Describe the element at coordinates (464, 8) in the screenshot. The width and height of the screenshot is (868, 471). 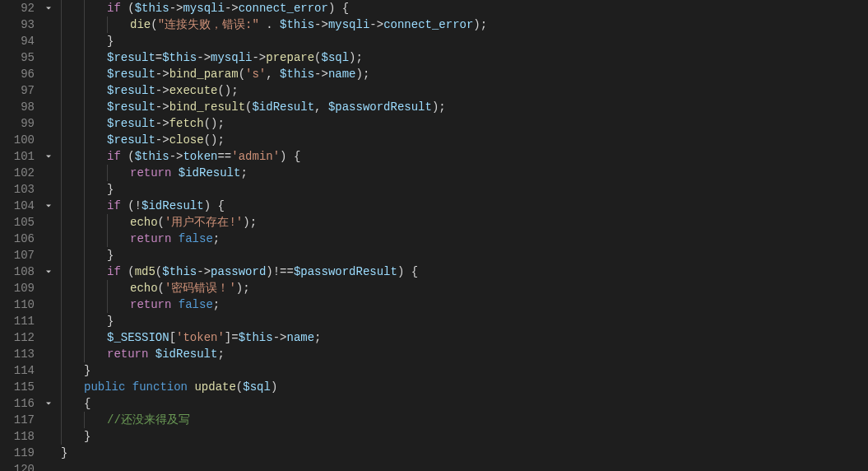
I see `code-line: if ($this->mysqli->connect_error) {` at that location.